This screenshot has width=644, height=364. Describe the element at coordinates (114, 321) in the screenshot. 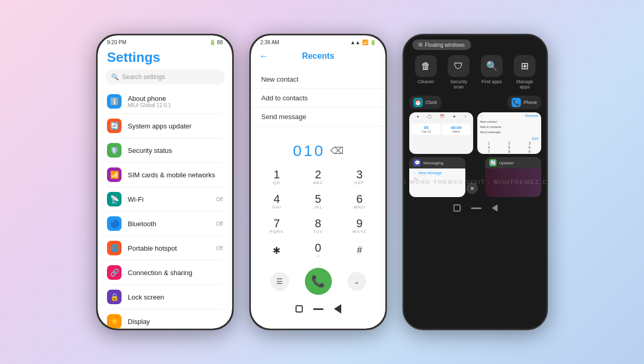

I see `display-icon: ☀️` at that location.